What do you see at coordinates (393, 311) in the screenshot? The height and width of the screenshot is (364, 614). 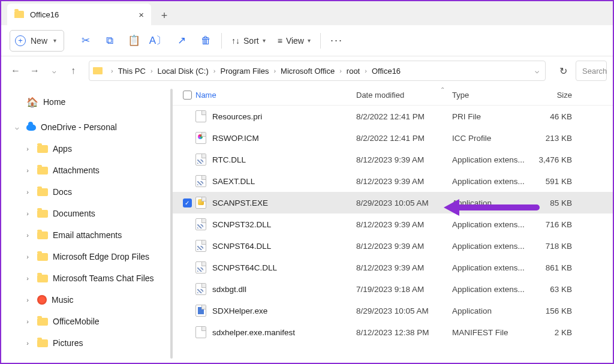 I see `file-row: SDXHelper.exe8/29/2023 10:05 AMApplicati…` at bounding box center [393, 311].